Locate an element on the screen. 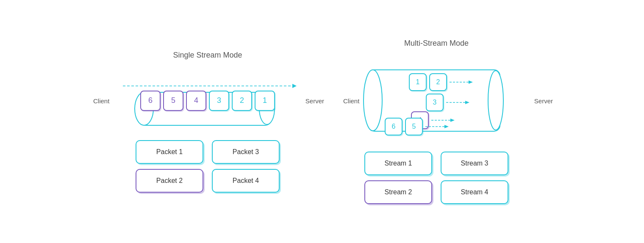  multi-packet-6: 6 is located at coordinates (394, 127).